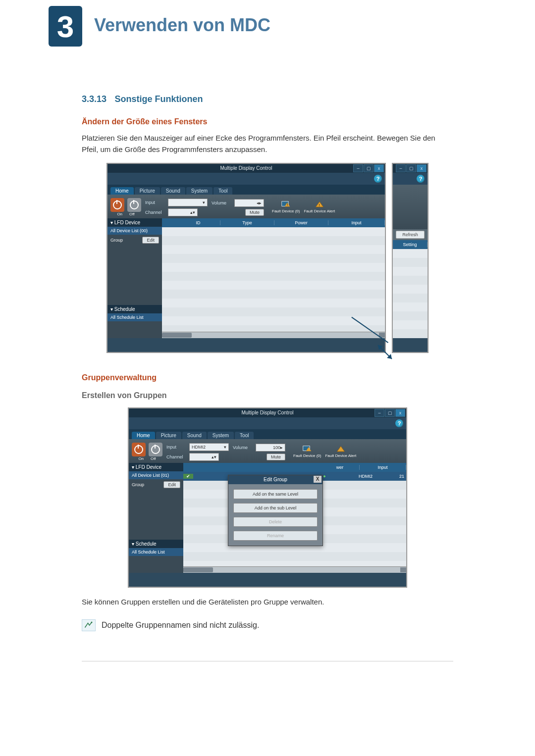  I want to click on edit-group-dialog: Edit Group X Add on the same Level Add o…, so click(275, 510).